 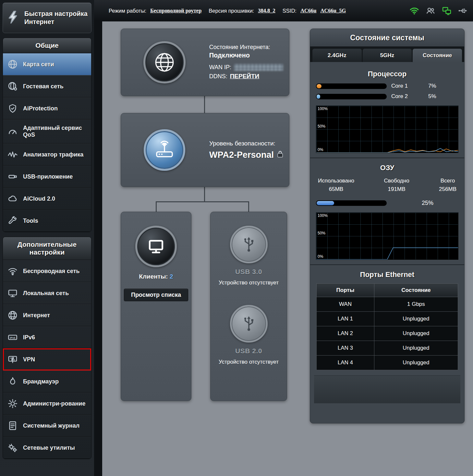 What do you see at coordinates (39, 199) in the screenshot?
I see `sidebar-item-label: AiCloud 2.0` at bounding box center [39, 199].